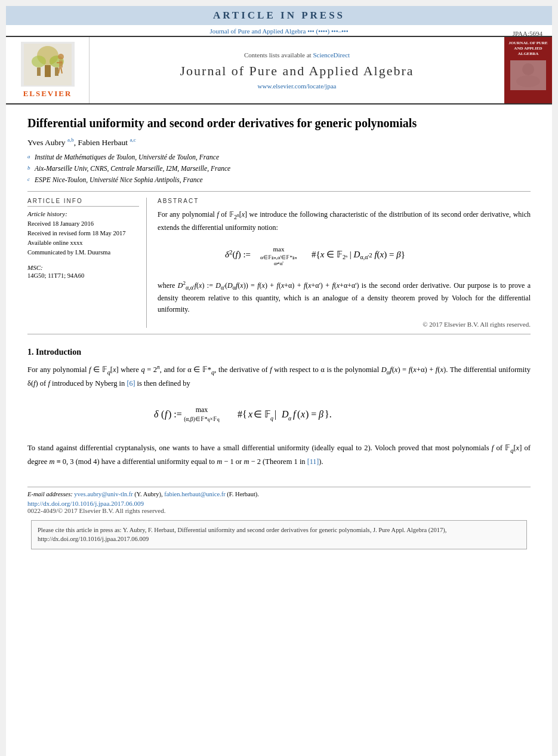  What do you see at coordinates (84, 268) in the screenshot?
I see `msc-label: MSC:` at bounding box center [84, 268].